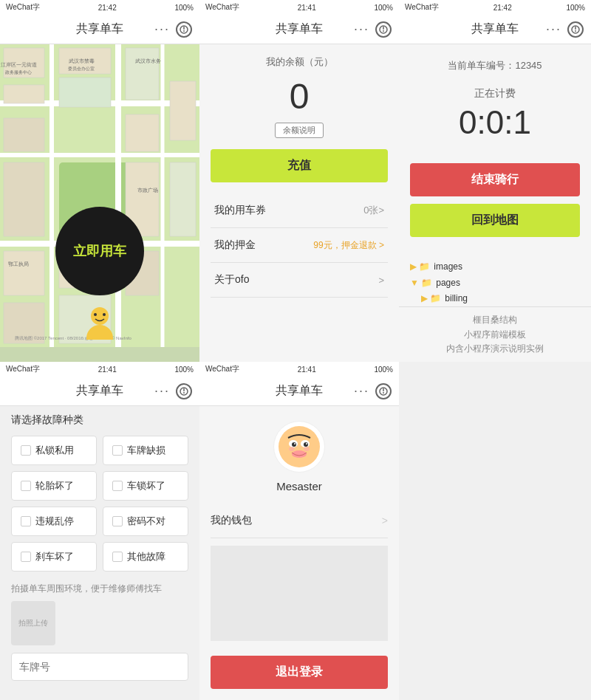 The width and height of the screenshot is (591, 700). Describe the element at coordinates (146, 557) in the screenshot. I see `fault-label-7: 其他故障` at that location.